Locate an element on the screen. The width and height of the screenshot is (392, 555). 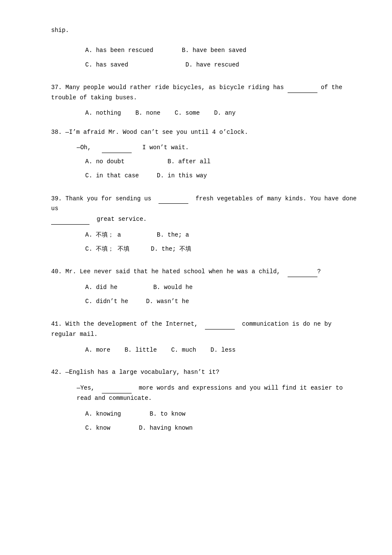
q40-block: 40. Mr. Lee never said that he hated sch… is located at coordinates (205, 286).